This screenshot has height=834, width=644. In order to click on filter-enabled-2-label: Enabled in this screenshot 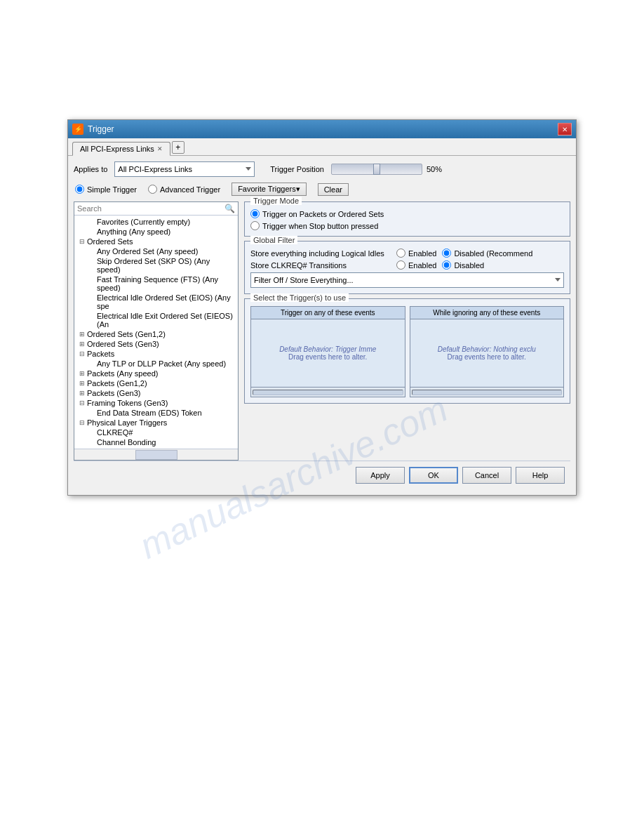, I will do `click(417, 265)`.